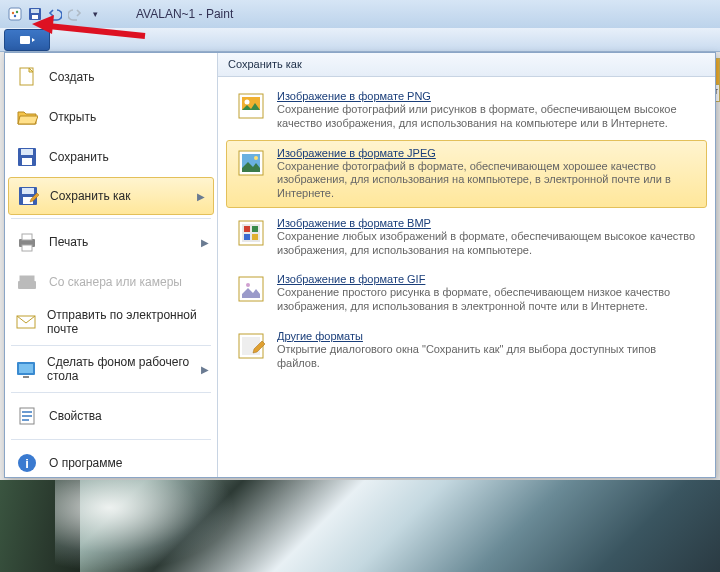  What do you see at coordinates (116, 282) in the screenshot?
I see `menu-item-label: Со сканера или камеры` at bounding box center [116, 282].